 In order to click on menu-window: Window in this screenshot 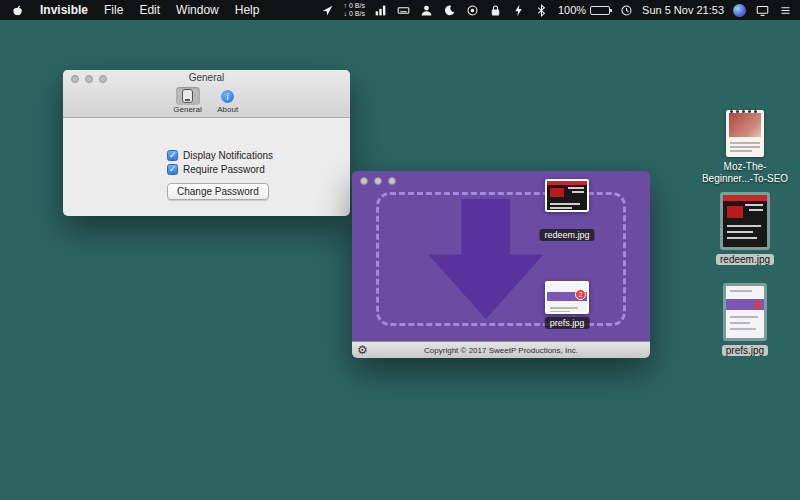, I will do `click(198, 10)`.